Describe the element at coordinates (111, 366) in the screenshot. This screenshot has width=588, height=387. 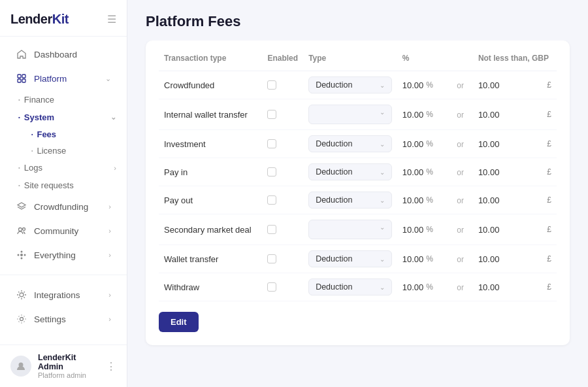
I see `user-menu-icon: ⋮` at that location.